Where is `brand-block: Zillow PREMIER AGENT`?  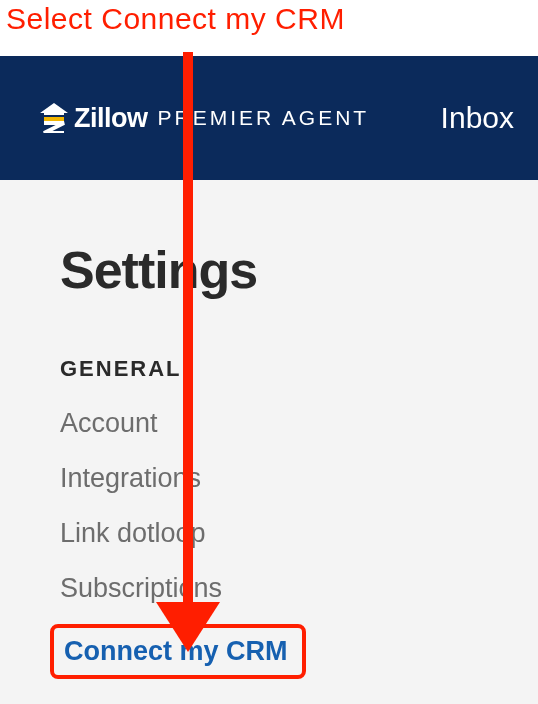 brand-block: Zillow PREMIER AGENT is located at coordinates (204, 118).